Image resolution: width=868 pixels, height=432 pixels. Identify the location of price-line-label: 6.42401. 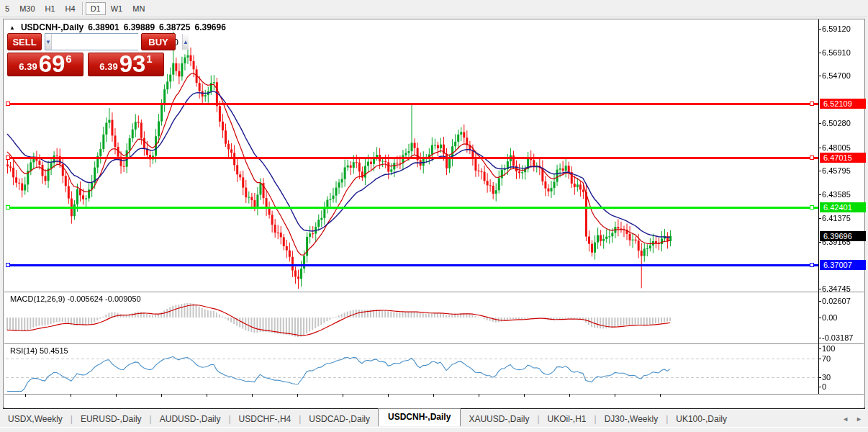
(843, 207).